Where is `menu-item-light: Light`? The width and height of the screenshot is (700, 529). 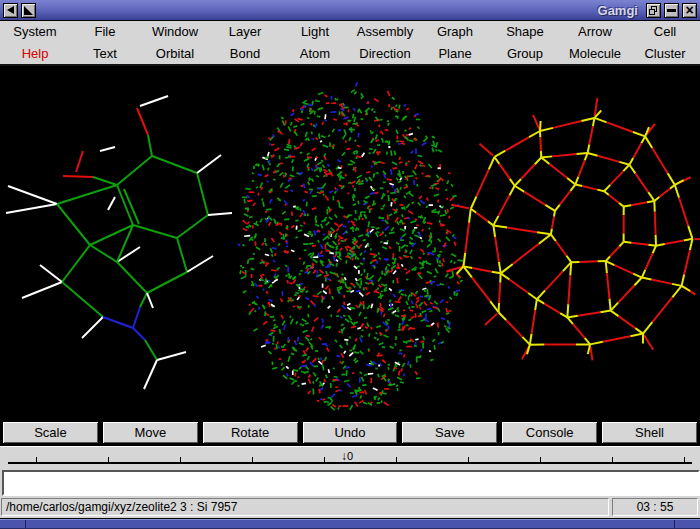
menu-item-light: Light is located at coordinates (315, 32).